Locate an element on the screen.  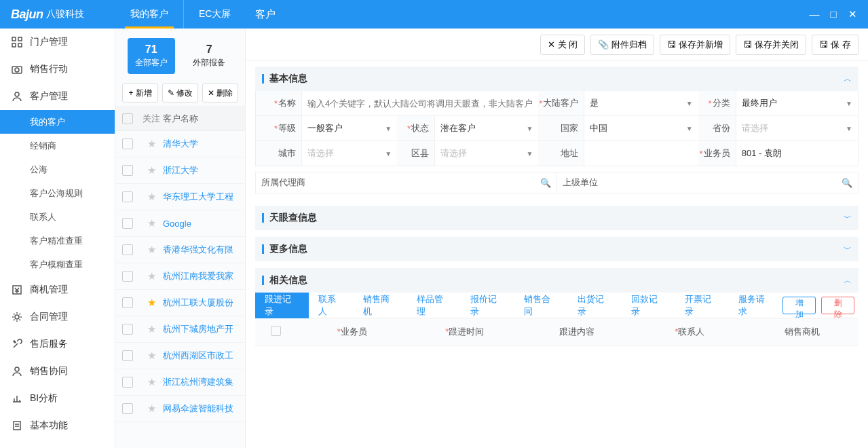
rel-tab: 跟进记录 is located at coordinates (282, 305).